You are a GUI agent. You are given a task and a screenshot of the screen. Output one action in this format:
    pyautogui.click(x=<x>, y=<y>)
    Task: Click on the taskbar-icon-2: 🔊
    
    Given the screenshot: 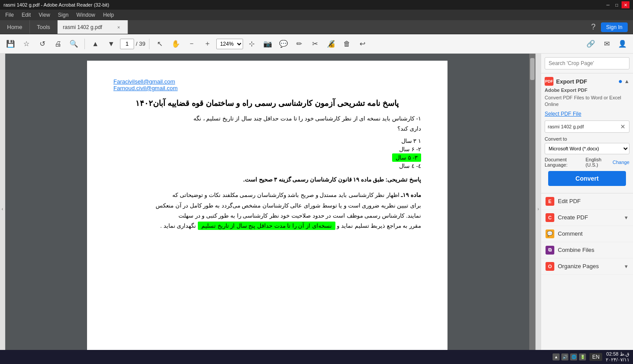 What is the action you would take?
    pyautogui.click(x=565, y=357)
    